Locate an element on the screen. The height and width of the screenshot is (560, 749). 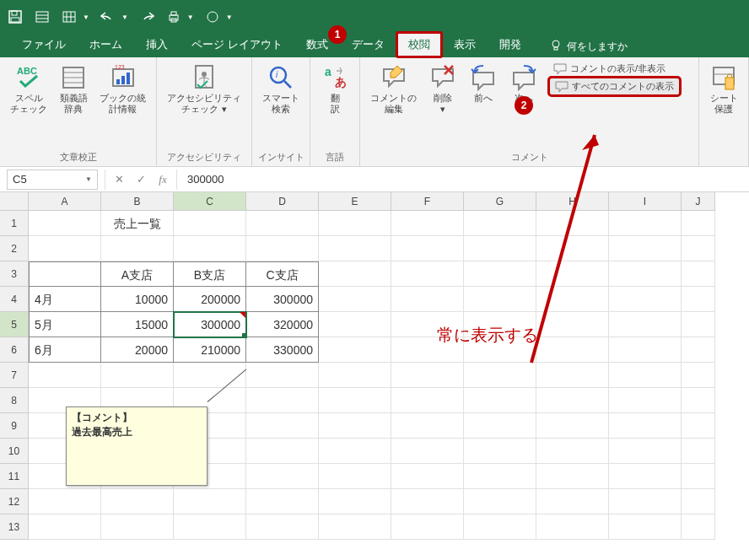
cell: C支店 is located at coordinates (283, 274).